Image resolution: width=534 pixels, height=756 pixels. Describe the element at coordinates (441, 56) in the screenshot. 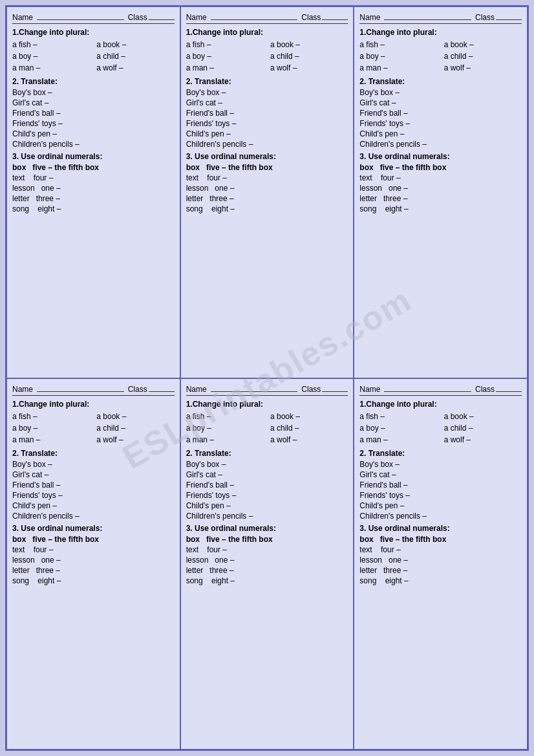

I see `plural-row: a boy – a child –` at that location.